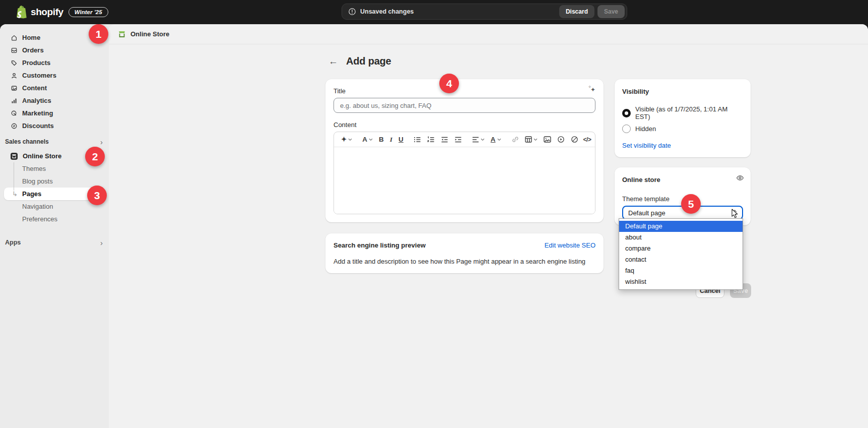 The image size is (868, 428). Describe the element at coordinates (641, 179) in the screenshot. I see `online-store-card-title: Online store` at that location.